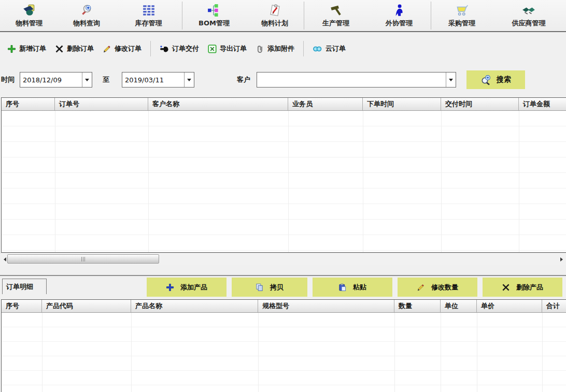 The image size is (566, 392). Describe the element at coordinates (343, 287) in the screenshot. I see `paste-icon` at that location.